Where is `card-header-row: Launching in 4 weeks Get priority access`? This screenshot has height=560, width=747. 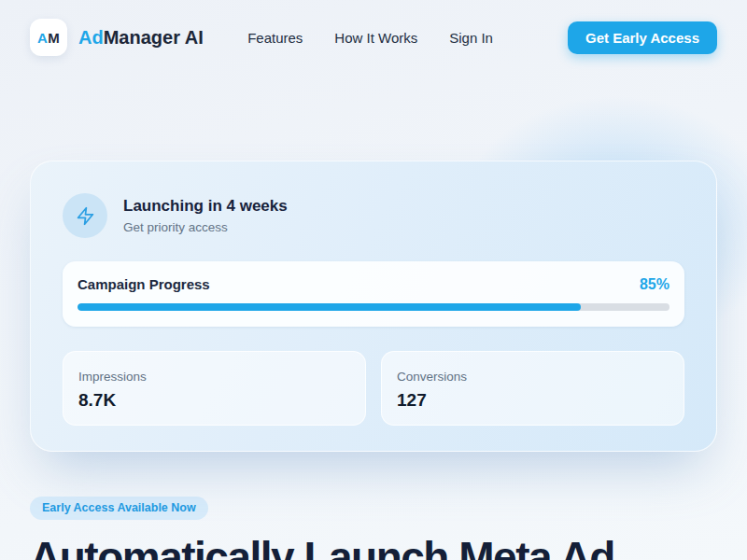 card-header-row: Launching in 4 weeks Get priority access is located at coordinates (374, 216).